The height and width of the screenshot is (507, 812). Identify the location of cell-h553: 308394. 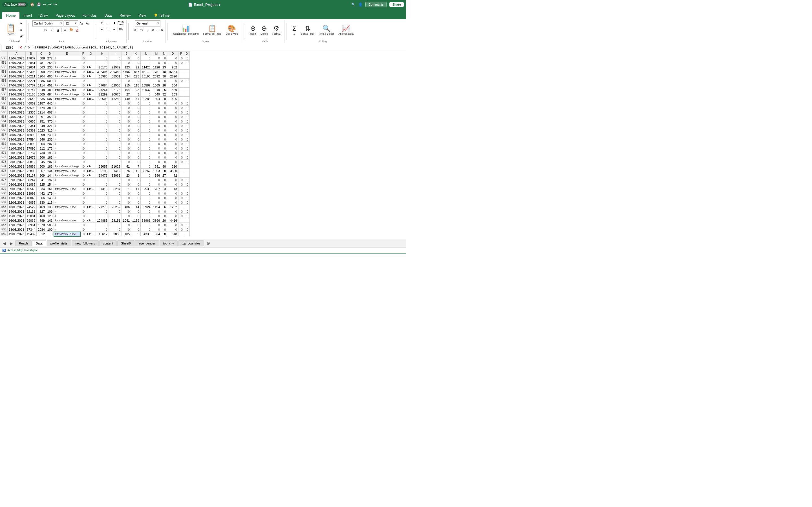
(102, 72).